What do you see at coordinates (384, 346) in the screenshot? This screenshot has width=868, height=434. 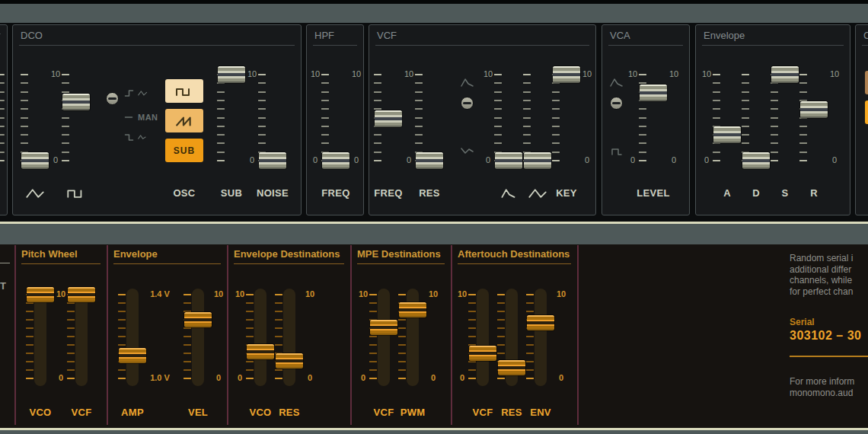 I see `slider-vcf: VCF` at bounding box center [384, 346].